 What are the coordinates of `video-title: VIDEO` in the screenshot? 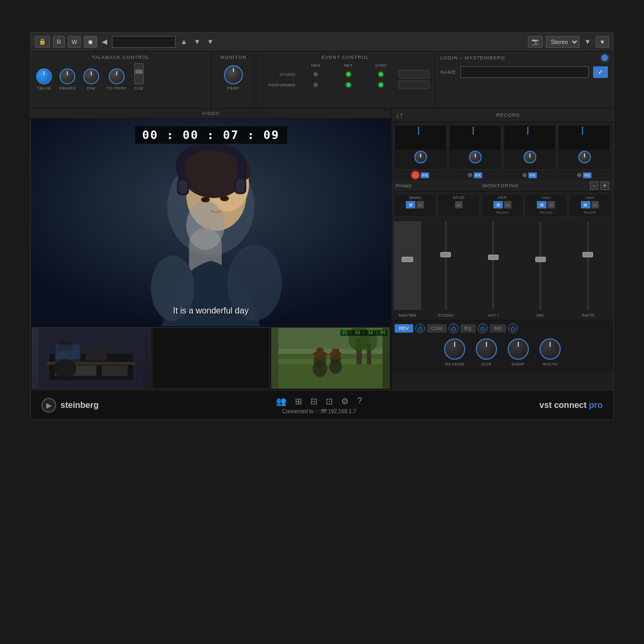 It's located at (211, 114).